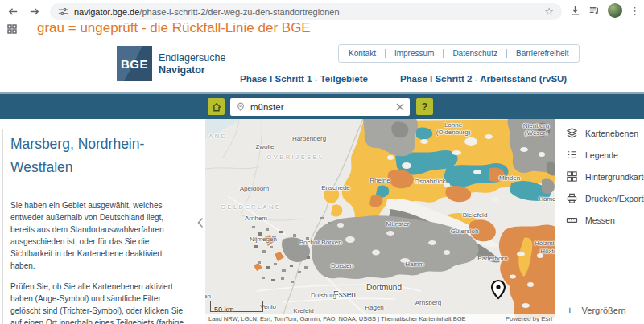  What do you see at coordinates (615, 177) in the screenshot?
I see `tool-label: Hintergrundkarten` at bounding box center [615, 177].